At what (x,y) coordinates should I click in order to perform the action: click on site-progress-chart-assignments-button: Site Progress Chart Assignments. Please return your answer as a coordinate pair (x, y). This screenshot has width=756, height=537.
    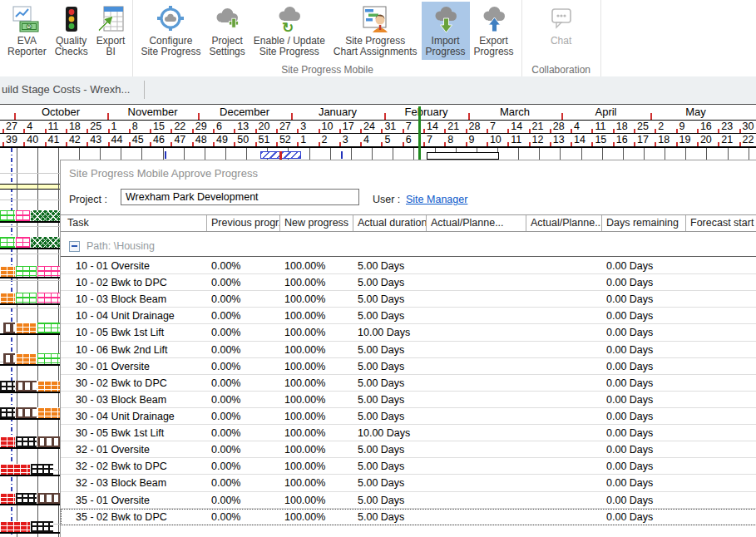
    Looking at the image, I should click on (376, 31).